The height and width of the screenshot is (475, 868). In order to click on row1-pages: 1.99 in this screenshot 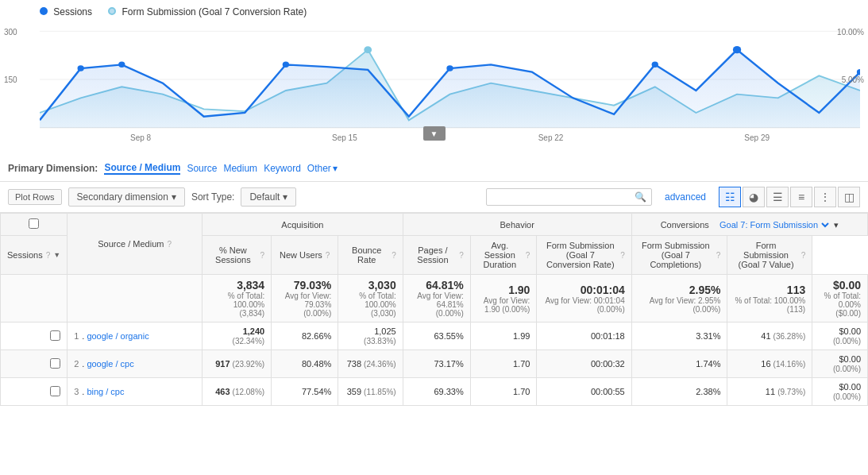, I will do `click(503, 337)`.